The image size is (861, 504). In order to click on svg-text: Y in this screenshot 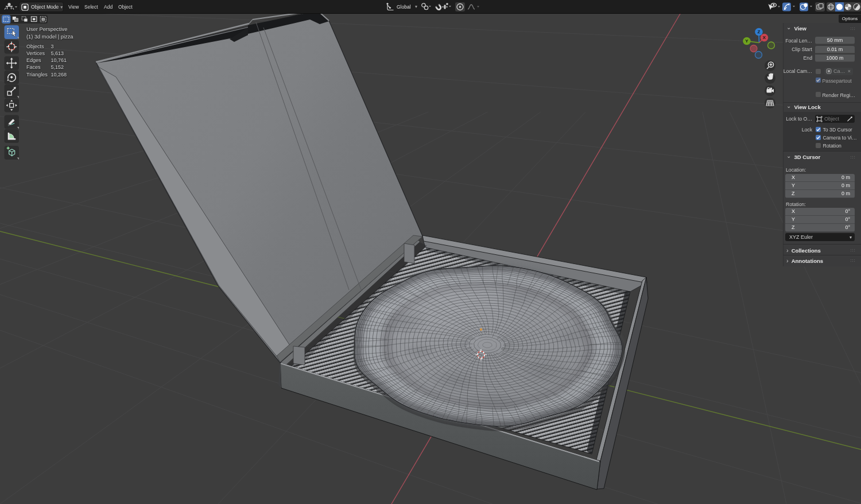, I will do `click(747, 41)`.